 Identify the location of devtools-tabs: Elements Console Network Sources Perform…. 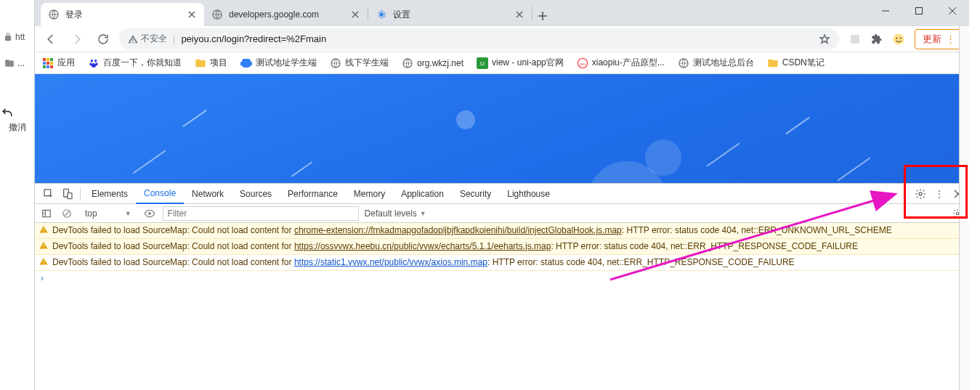
(502, 194).